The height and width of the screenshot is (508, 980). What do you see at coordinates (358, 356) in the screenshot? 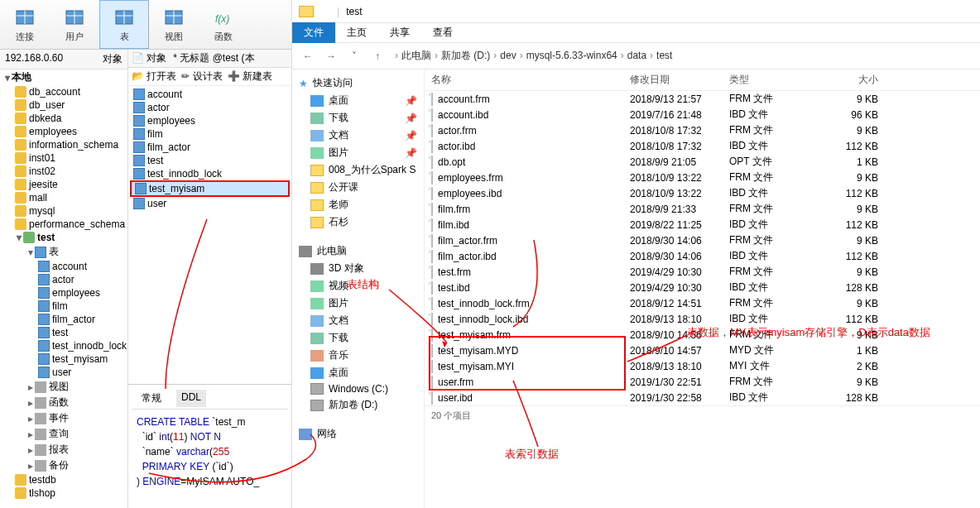
I see `nav-item: 音乐` at bounding box center [358, 356].